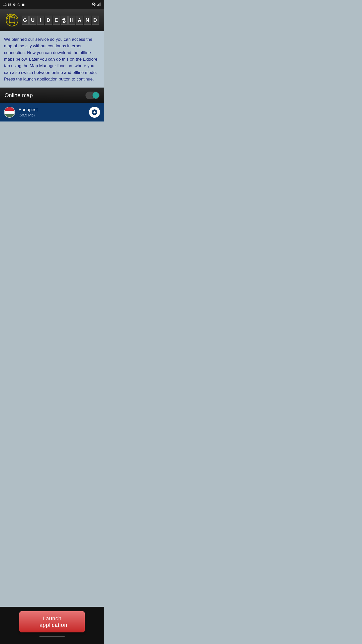  What do you see at coordinates (95, 112) in the screenshot?
I see `download-button` at bounding box center [95, 112].